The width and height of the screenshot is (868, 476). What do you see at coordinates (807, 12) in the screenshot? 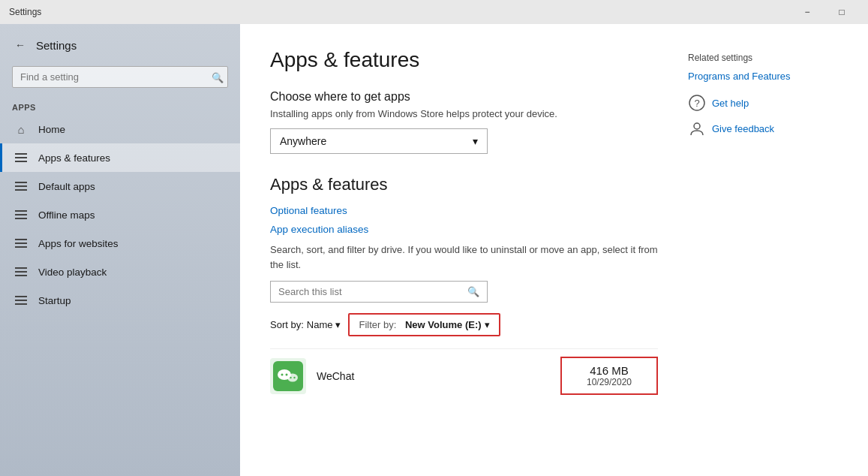
I see `minimize-button: −` at bounding box center [807, 12].